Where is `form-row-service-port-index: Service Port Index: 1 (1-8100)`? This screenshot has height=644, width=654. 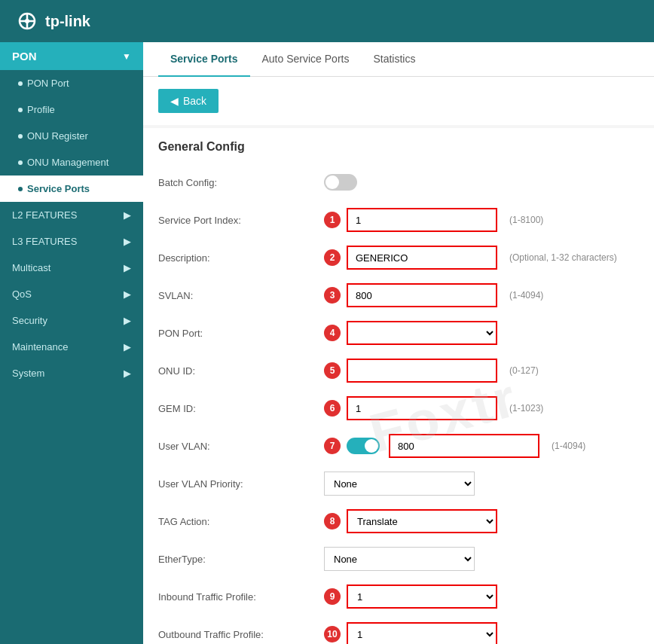 form-row-service-port-index: Service Port Index: 1 (1-8100) is located at coordinates (399, 220).